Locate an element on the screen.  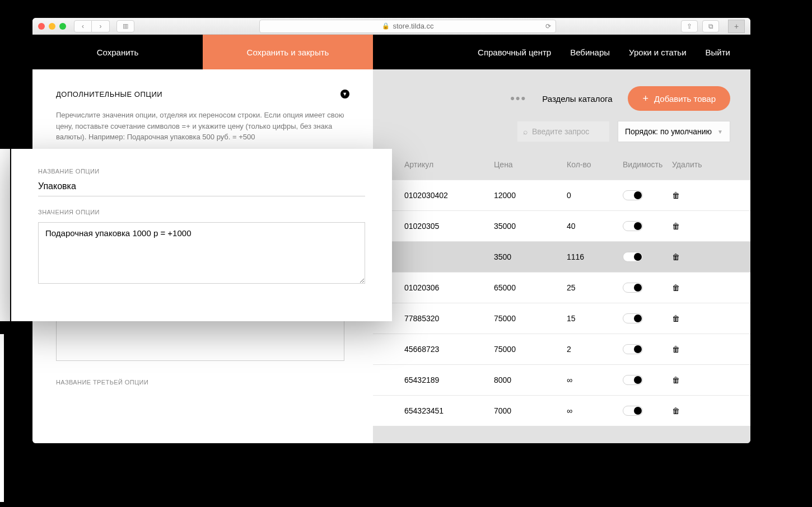
option-name-label: НАЗВАНИЕ ОПЦИИ is located at coordinates (202, 171).